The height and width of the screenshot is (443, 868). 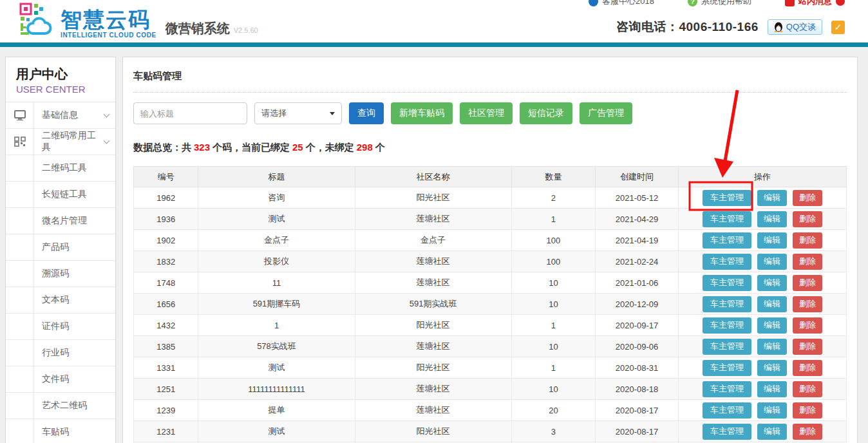 What do you see at coordinates (61, 300) in the screenshot?
I see `sidebar-item: 文本码` at bounding box center [61, 300].